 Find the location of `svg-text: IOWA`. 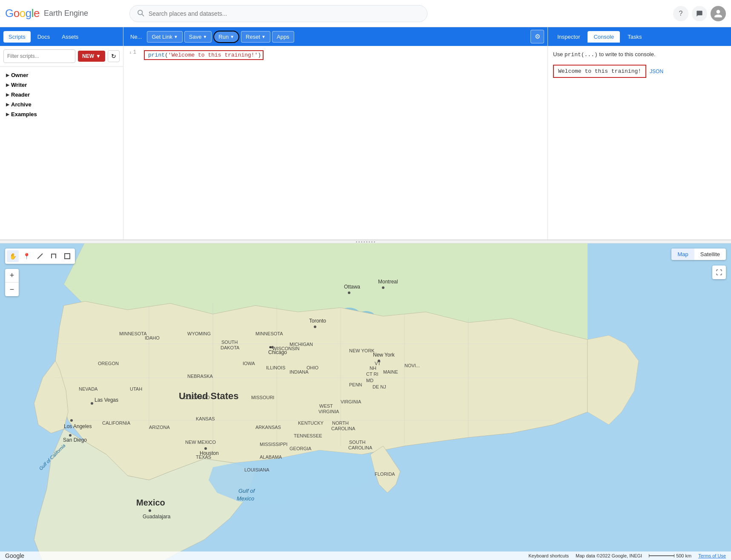

svg-text: IOWA is located at coordinates (249, 363).